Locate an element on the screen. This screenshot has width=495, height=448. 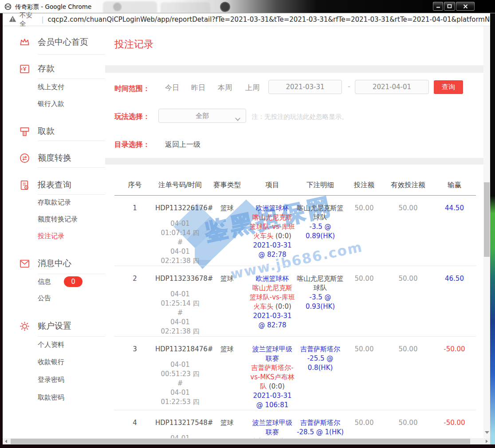
vertical-scrollbar is located at coordinates (487, 232).